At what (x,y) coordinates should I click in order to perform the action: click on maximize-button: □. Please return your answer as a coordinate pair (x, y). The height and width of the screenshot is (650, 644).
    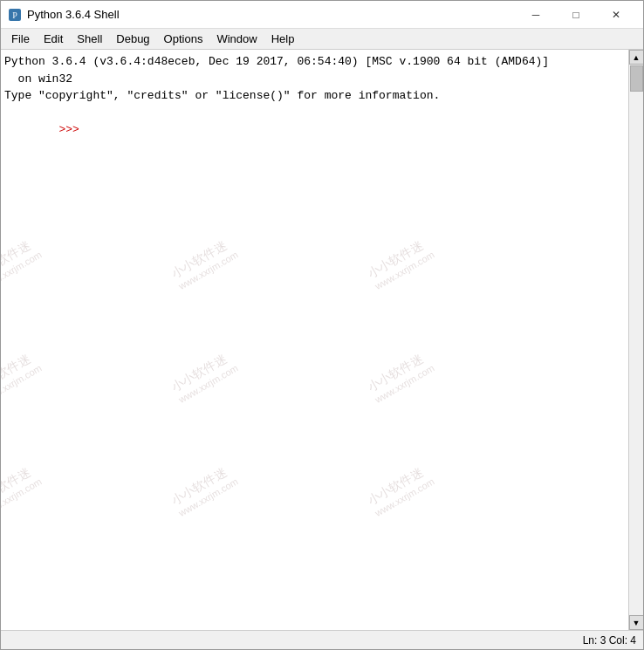
    Looking at the image, I should click on (576, 15).